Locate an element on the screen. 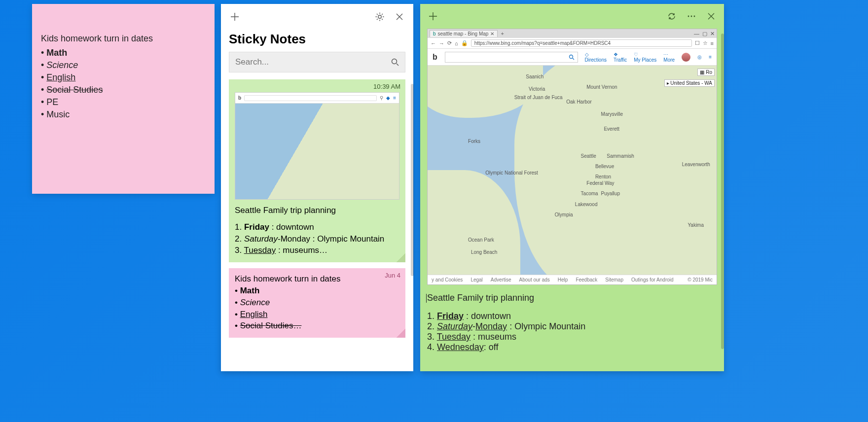  close-icon: ✕ is located at coordinates (712, 34).